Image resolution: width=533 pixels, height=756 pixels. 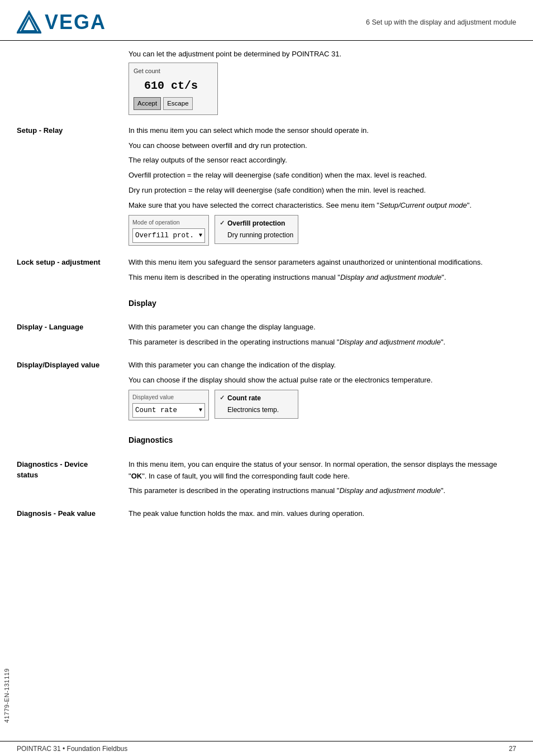 What do you see at coordinates (223, 236) in the screenshot?
I see `empty-check` at bounding box center [223, 236].